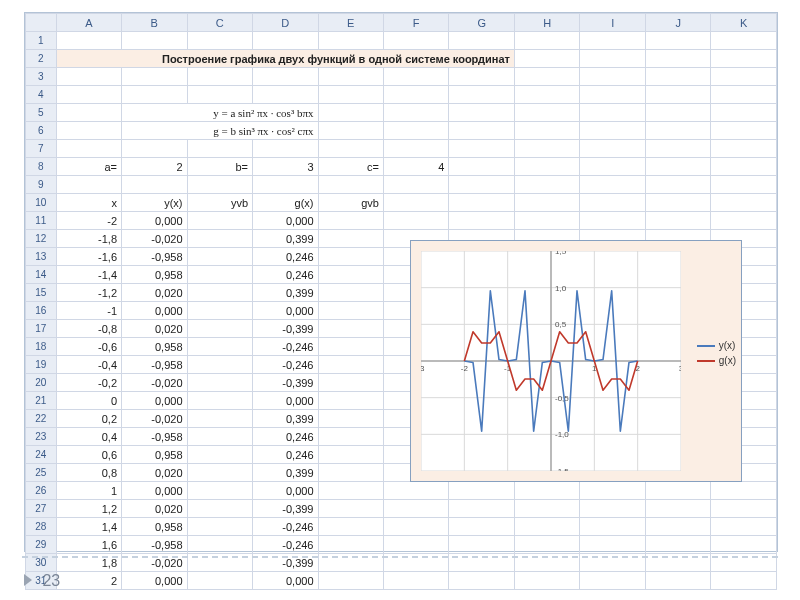 The height and width of the screenshot is (600, 800). What do you see at coordinates (88, 473) in the screenshot?
I see `cell: 0,8` at bounding box center [88, 473].